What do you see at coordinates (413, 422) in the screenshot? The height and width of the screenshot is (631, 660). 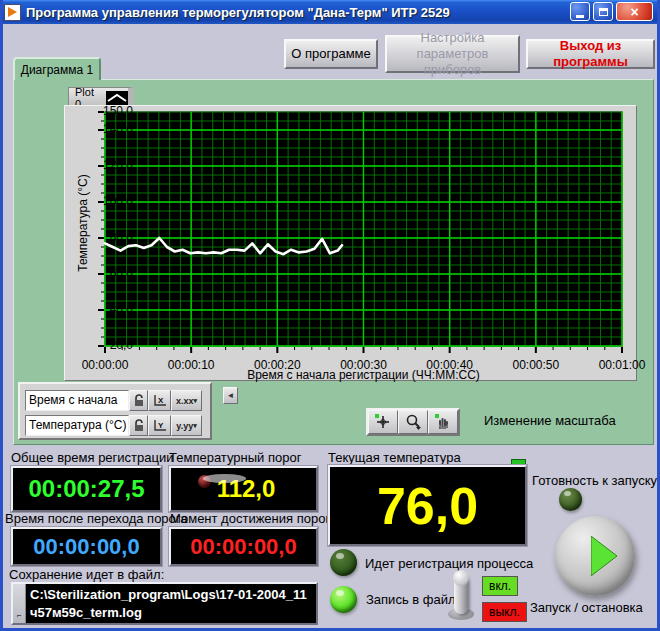 I see `graph-palette` at bounding box center [413, 422].